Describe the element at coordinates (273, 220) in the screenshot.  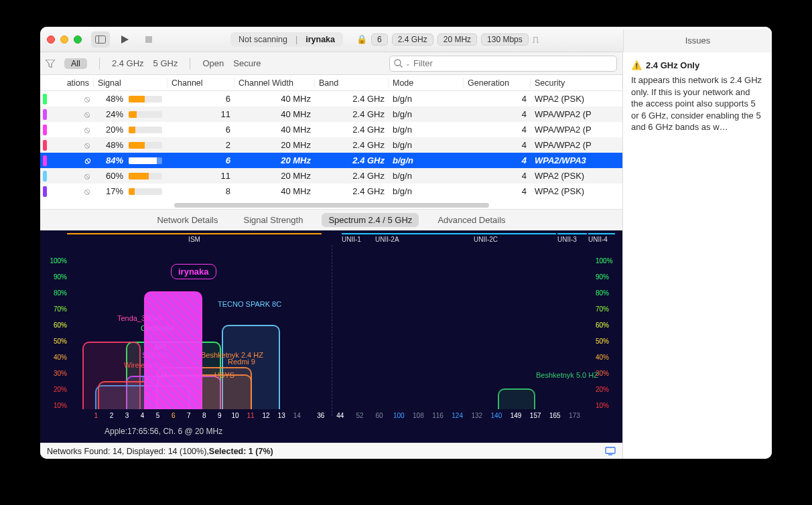
I see `tab-signal-strength: Signal Strength` at that location.